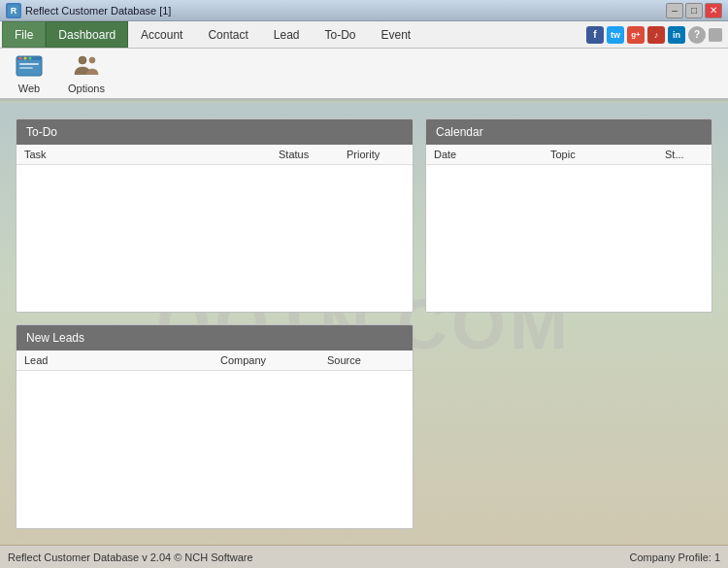  I want to click on options-button: Options, so click(86, 74).